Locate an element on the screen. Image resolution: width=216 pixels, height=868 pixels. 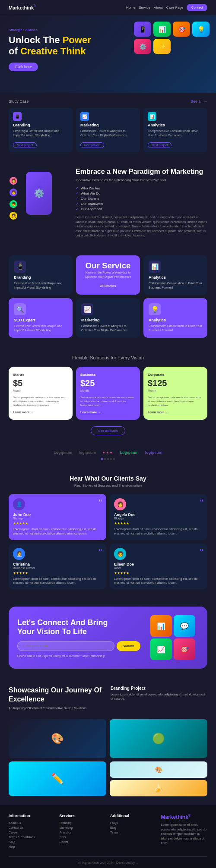
footer-link-career: Career is located at coordinates (32, 833).